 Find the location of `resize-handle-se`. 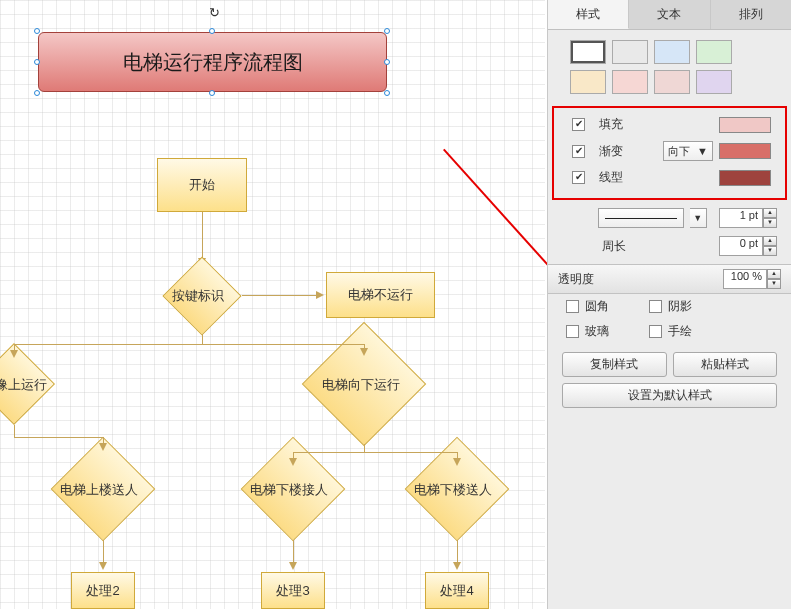

resize-handle-se is located at coordinates (387, 93).